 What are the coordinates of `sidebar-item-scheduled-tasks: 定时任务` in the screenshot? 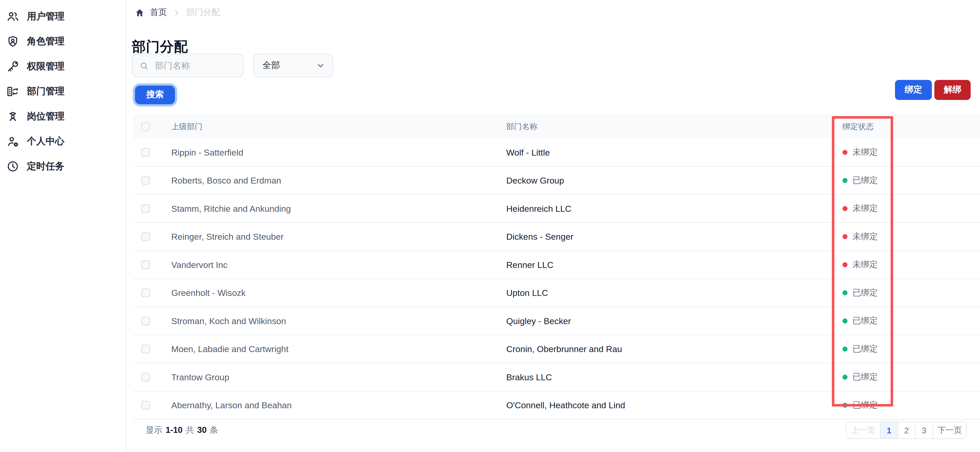 It's located at (63, 166).